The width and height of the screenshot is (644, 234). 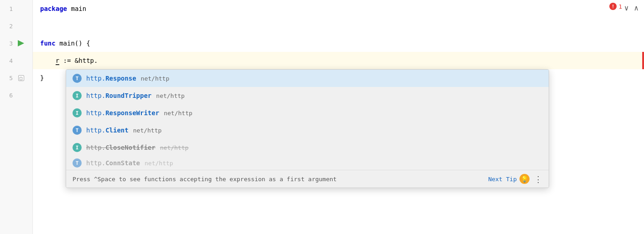 I want to click on item-pkg-1: net/http, so click(x=171, y=96).